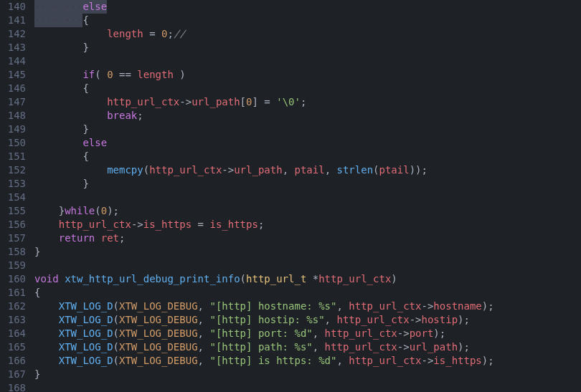  I want to click on token-called: memcpy, so click(125, 170).